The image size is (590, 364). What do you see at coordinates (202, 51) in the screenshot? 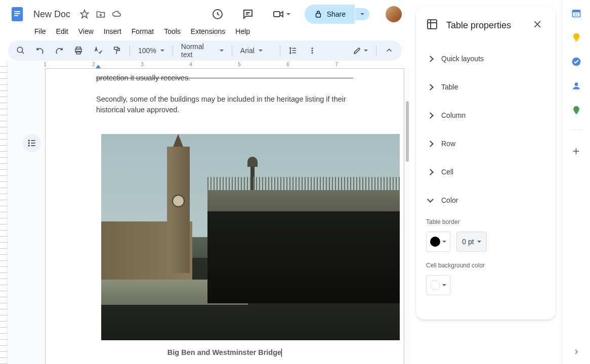
I see `style-selector: Normal text` at bounding box center [202, 51].